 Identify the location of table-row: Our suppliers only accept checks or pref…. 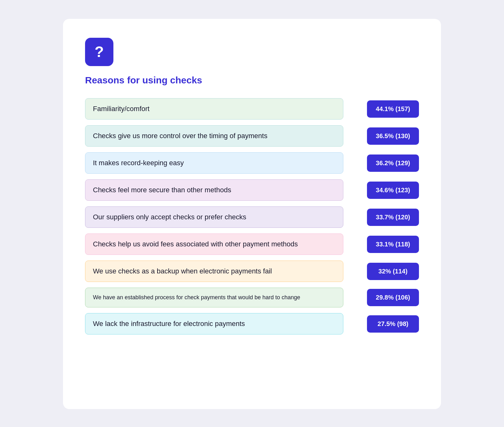
(252, 217).